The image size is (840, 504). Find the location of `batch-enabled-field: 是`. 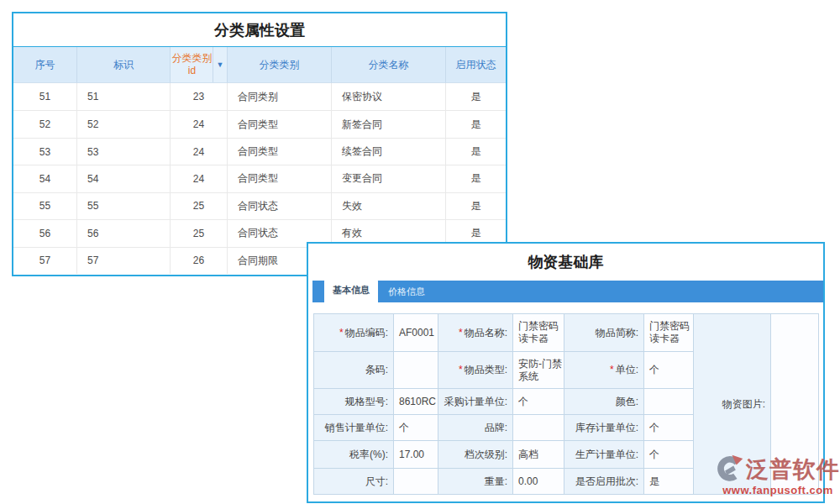

batch-enabled-field: 是 is located at coordinates (669, 481).